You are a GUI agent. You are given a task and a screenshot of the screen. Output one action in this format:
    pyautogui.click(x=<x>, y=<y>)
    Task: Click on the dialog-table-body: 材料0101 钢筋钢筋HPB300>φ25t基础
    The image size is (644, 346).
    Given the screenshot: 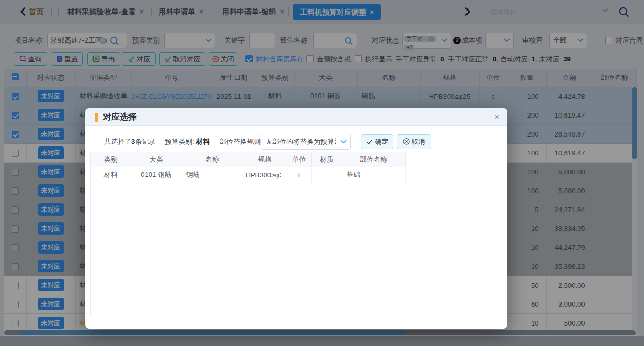 What is the action you would take?
    pyautogui.click(x=248, y=175)
    